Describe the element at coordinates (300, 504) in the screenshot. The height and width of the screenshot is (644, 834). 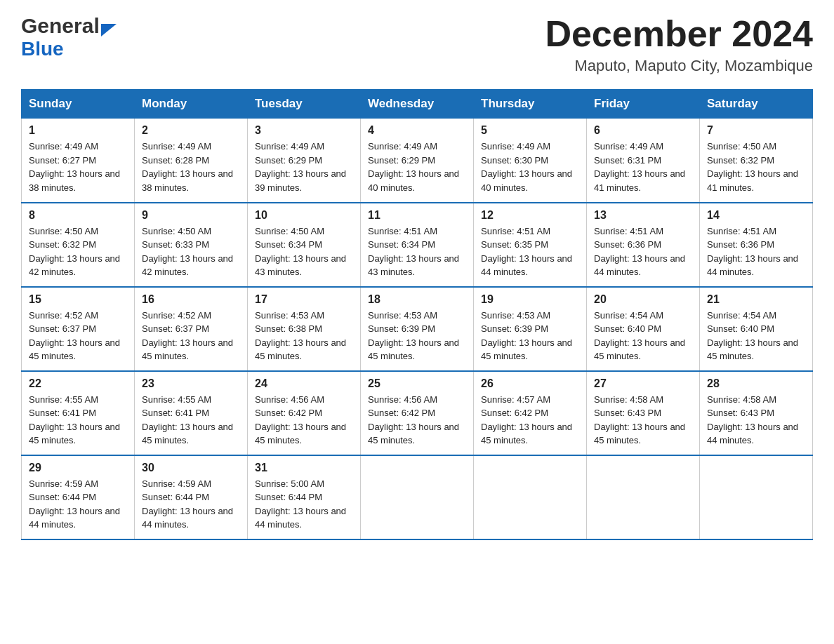
I see `day-info: Sunrise: 5:00 AMSunset: 6:44 PMDaylight:…` at that location.